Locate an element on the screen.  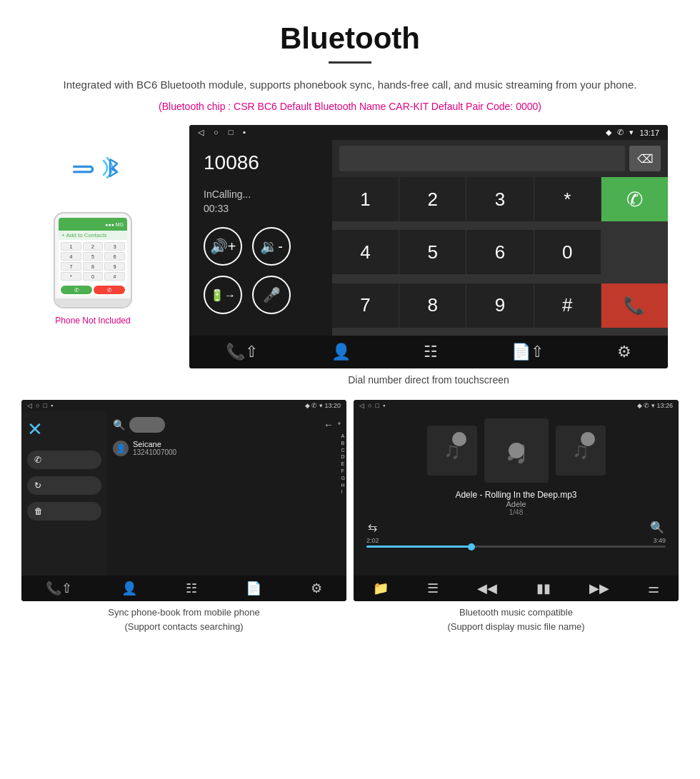
pb-contacts-nav: 👤 is located at coordinates (129, 588).